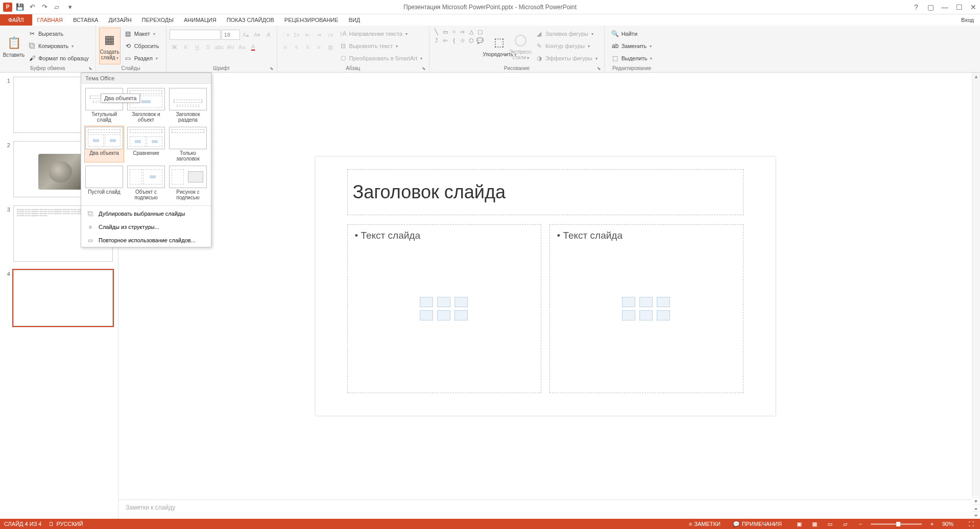 The image size is (980, 529). Describe the element at coordinates (104, 183) in the screenshot. I see `layout-blank: Пустой слайд` at that location.